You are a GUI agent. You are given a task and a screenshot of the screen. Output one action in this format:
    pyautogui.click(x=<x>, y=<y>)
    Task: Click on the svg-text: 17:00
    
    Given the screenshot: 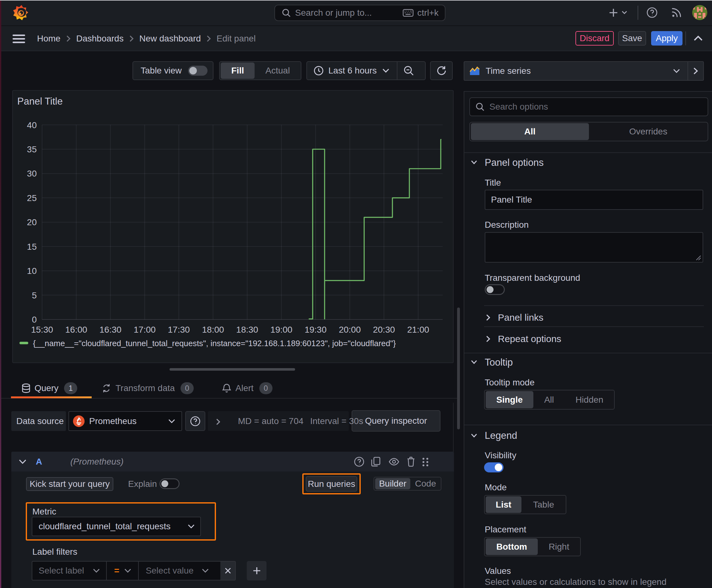 What is the action you would take?
    pyautogui.click(x=145, y=330)
    